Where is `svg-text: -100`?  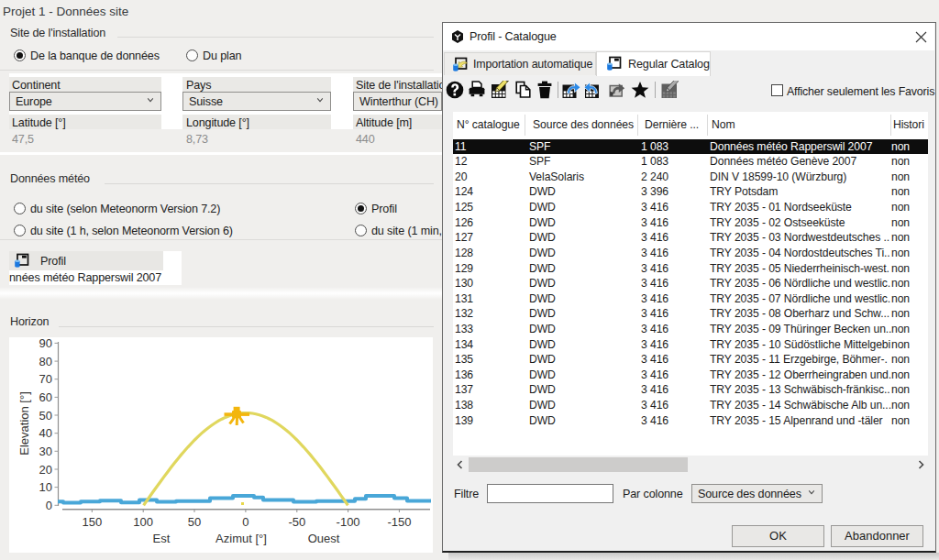 svg-text: -100 is located at coordinates (348, 522).